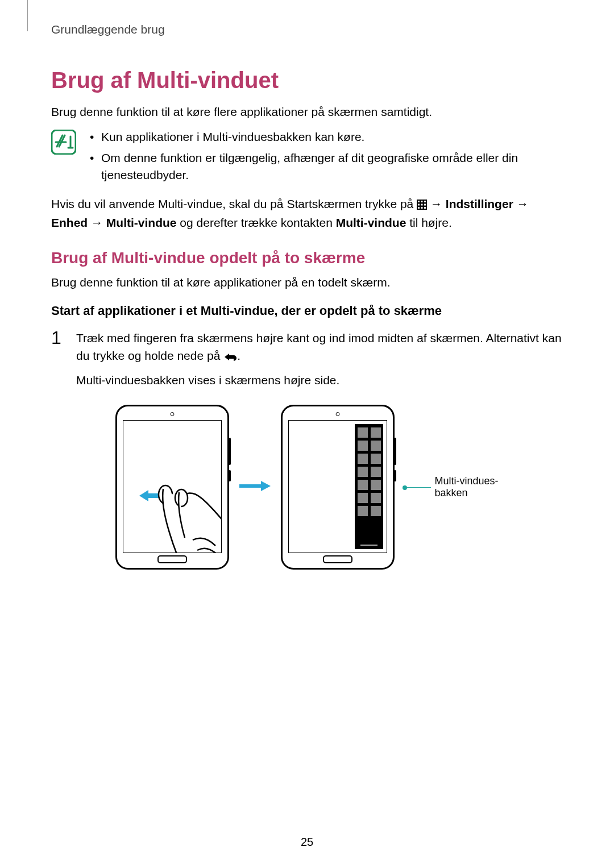 The image size is (614, 868). I want to click on note-block: Kun applikationer i Multi-vinduesbakken …, so click(307, 158).